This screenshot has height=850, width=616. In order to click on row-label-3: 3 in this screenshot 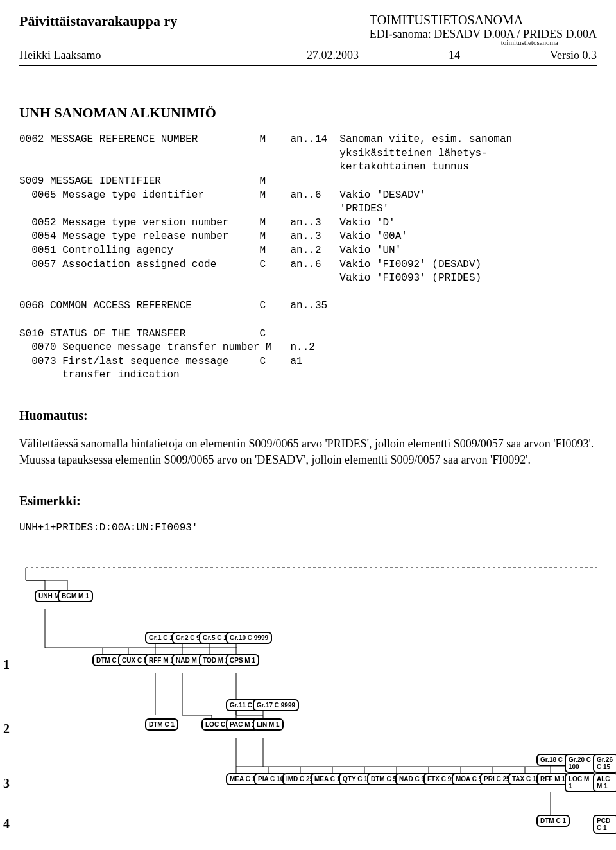, I will do `click(6, 783)`.